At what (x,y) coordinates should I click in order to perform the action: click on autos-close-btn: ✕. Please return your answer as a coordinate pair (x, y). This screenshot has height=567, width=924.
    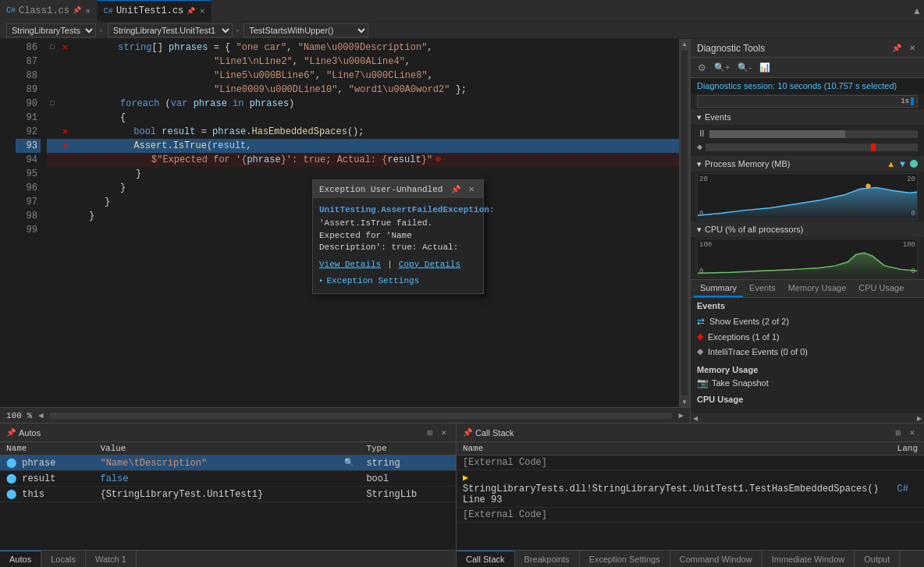
    Looking at the image, I should click on (444, 433).